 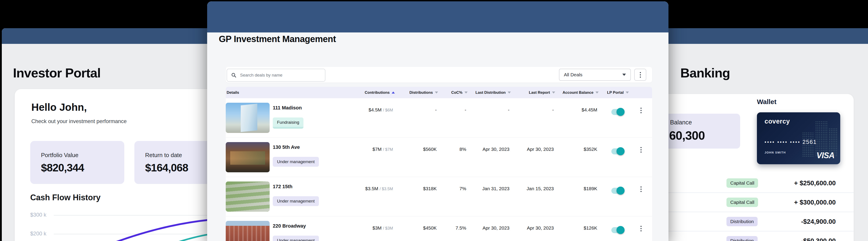 I want to click on transaction-amount: + $250,600.00, so click(x=815, y=183).